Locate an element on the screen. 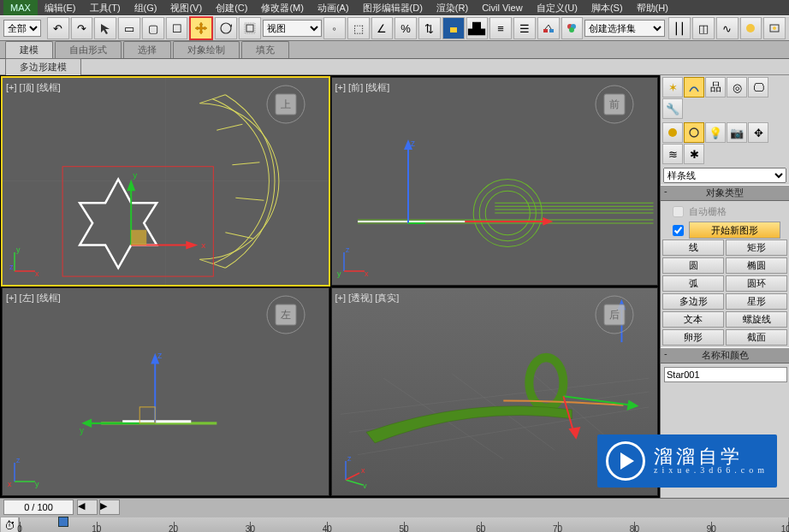  menu-4: 视图(V) is located at coordinates (187, 8).